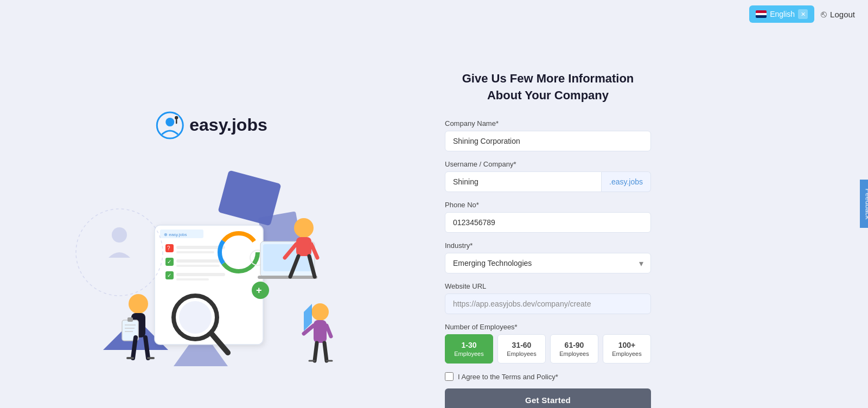 The height and width of the screenshot is (408, 868). I want to click on terms-checkbox, so click(449, 377).